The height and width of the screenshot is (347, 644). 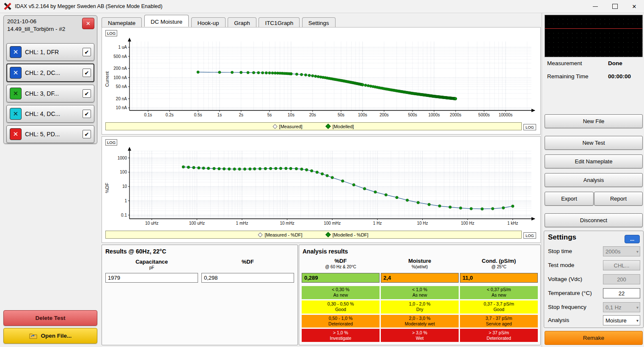 I want to click on channel-label: CHL: 4, DC..., so click(x=42, y=114).